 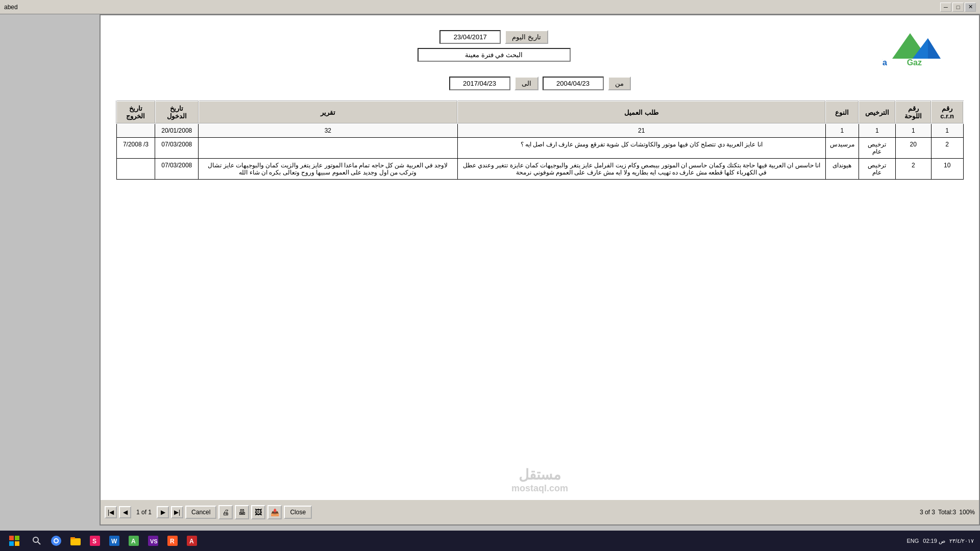 I want to click on title-bar-text: abed, so click(x=11, y=7).